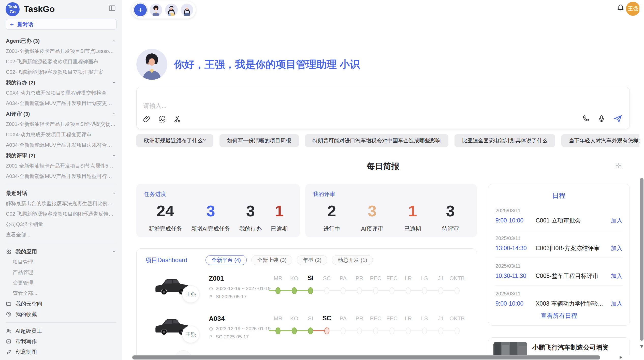  What do you see at coordinates (61, 214) in the screenshot?
I see `recent-chat-item: C02-飞腾新能源轻客改款项目的闭环通告反馈情况` at bounding box center [61, 214].